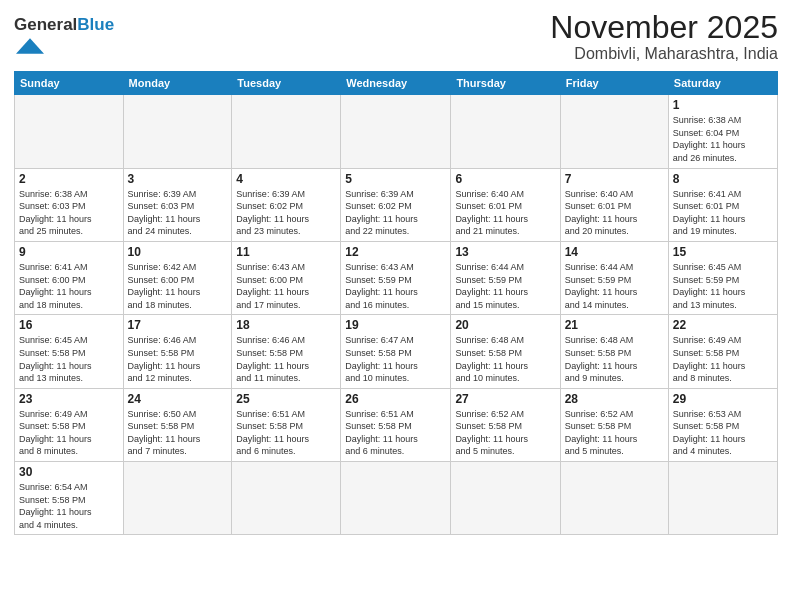 The image size is (792, 612). What do you see at coordinates (396, 352) in the screenshot?
I see `calendar-week-row: 16Sunrise: 6:45 AM Sunset: 5:58 PM Dayli…` at bounding box center [396, 352].